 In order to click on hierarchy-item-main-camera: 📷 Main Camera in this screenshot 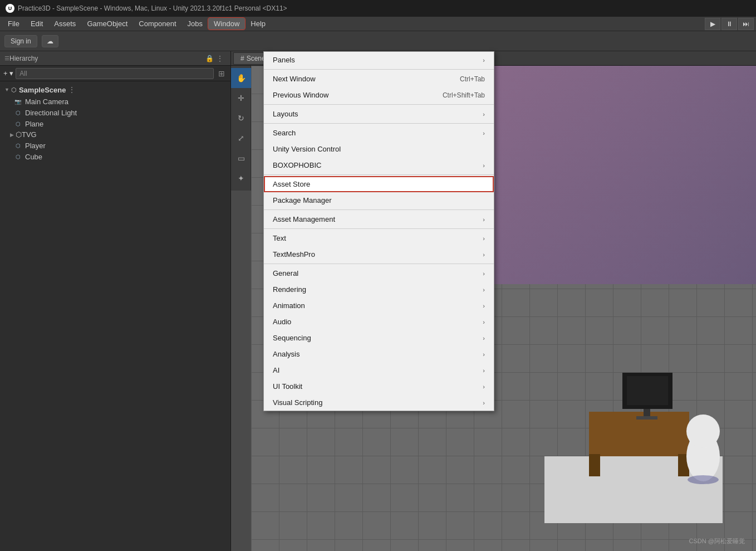, I will do `click(115, 101)`.